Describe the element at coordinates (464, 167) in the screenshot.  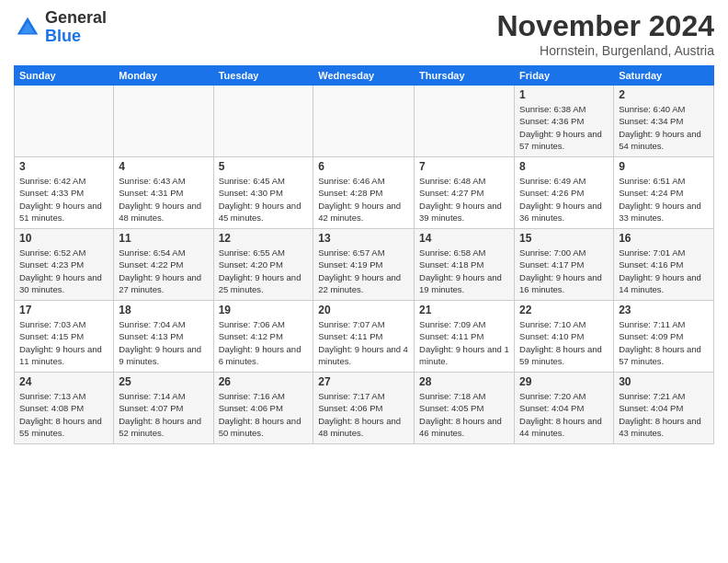
I see `day-number: 7` at that location.